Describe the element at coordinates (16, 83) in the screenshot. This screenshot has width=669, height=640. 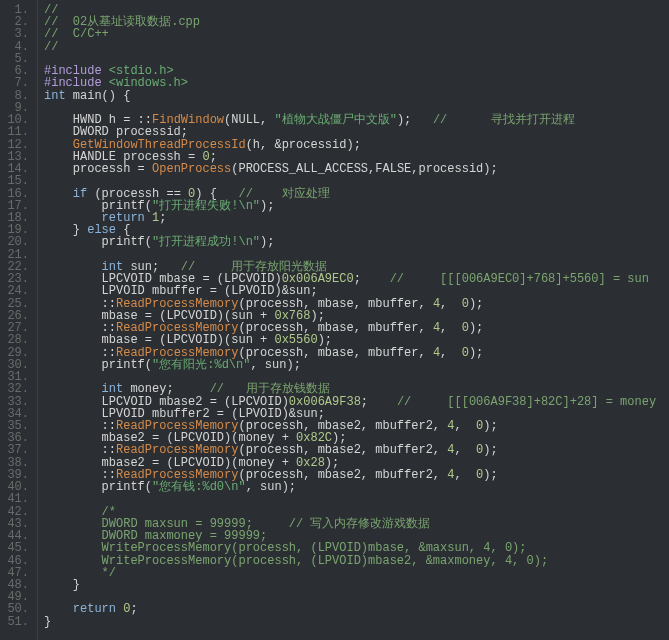
I see `line-number: 7.` at that location.